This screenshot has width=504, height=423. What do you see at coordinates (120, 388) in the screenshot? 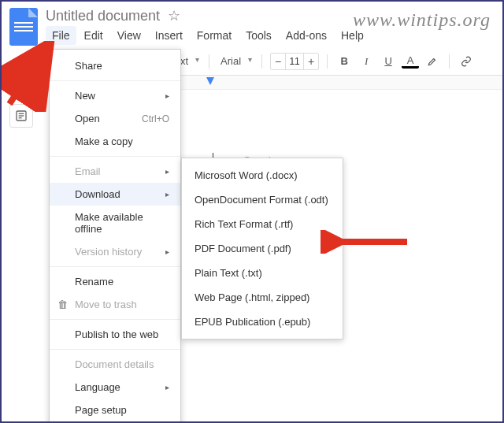
I see `menu-language-label: Language` at bounding box center [120, 388].